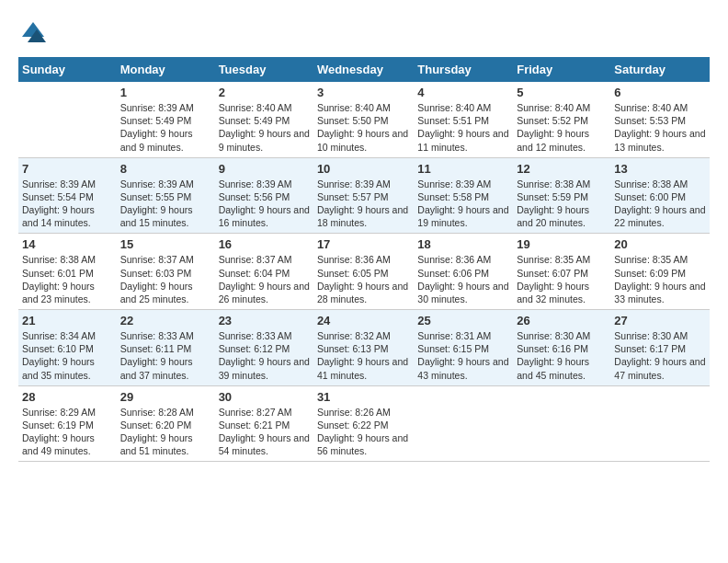 This screenshot has width=728, height=563. I want to click on day-detail: Sunrise: 8:39 AMSunset: 5:56 PMDaylight:…, so click(265, 204).